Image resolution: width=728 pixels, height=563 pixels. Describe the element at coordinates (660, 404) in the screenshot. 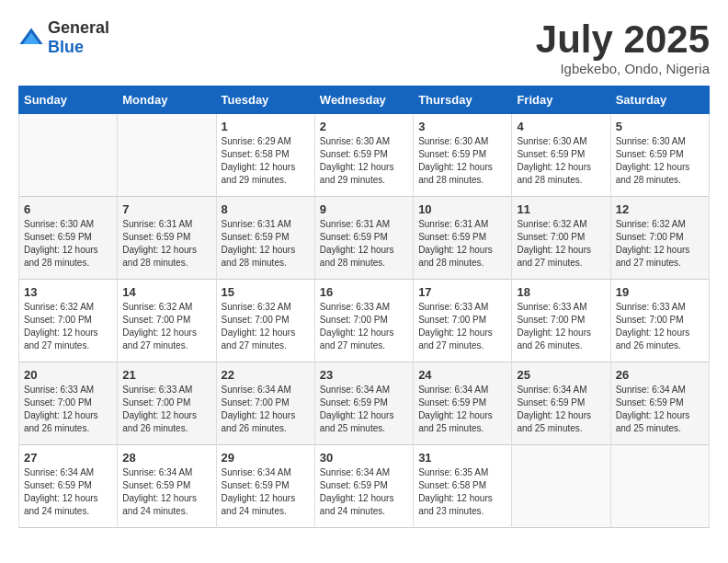

I see `calendar-cell: 26 Sunrise: 6:34 AMSunset: 6:59 PMDaylig…` at that location.